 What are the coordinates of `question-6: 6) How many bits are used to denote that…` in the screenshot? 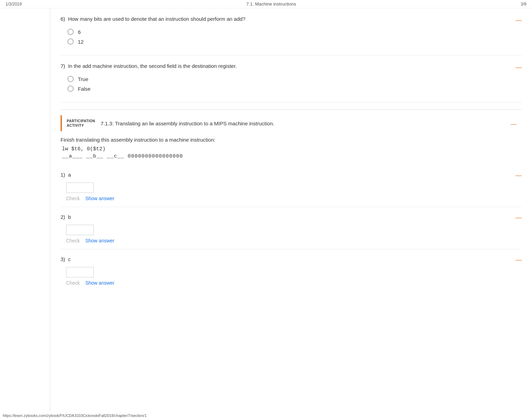 It's located at (291, 32).